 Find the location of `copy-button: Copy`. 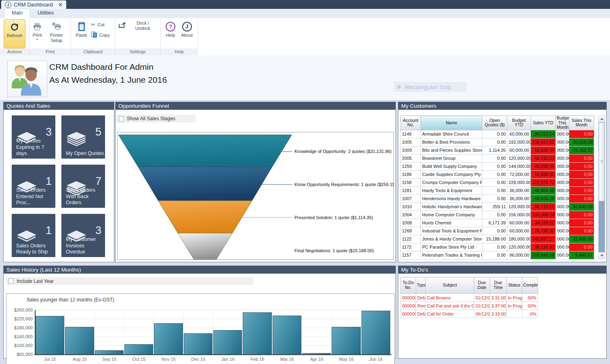

copy-button: Copy is located at coordinates (100, 36).